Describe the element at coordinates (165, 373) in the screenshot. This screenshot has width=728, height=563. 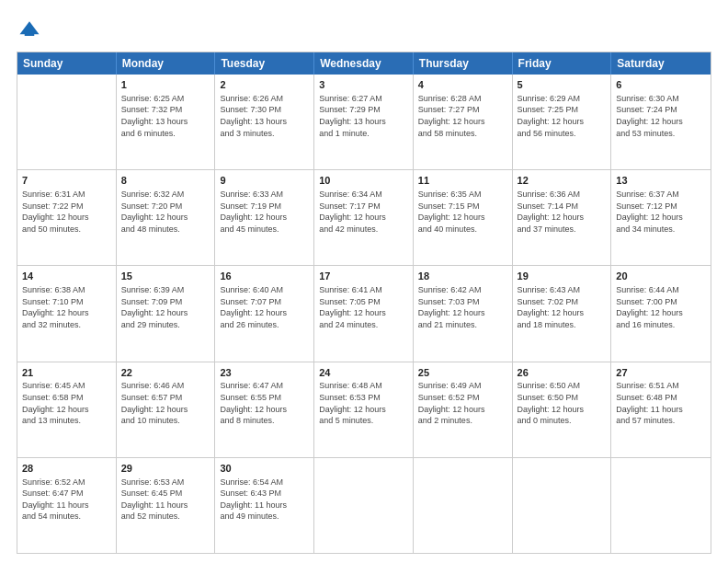
I see `day-number: 22` at that location.